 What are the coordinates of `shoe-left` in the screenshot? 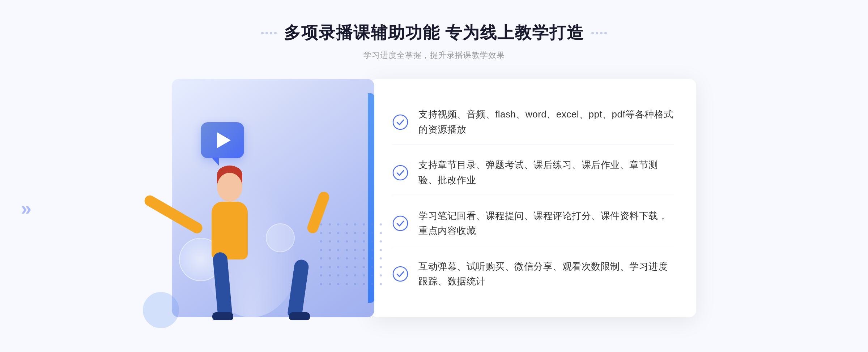 It's located at (223, 316).